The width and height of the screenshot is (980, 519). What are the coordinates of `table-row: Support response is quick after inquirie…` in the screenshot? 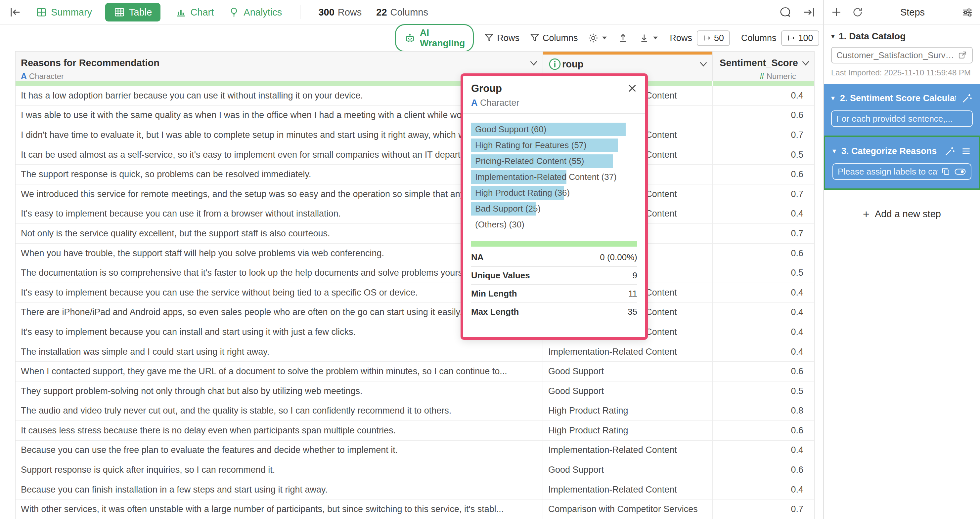 It's located at (415, 470).